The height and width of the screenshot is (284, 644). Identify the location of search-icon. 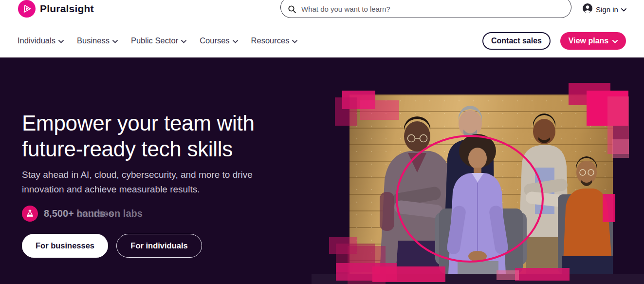
(292, 9).